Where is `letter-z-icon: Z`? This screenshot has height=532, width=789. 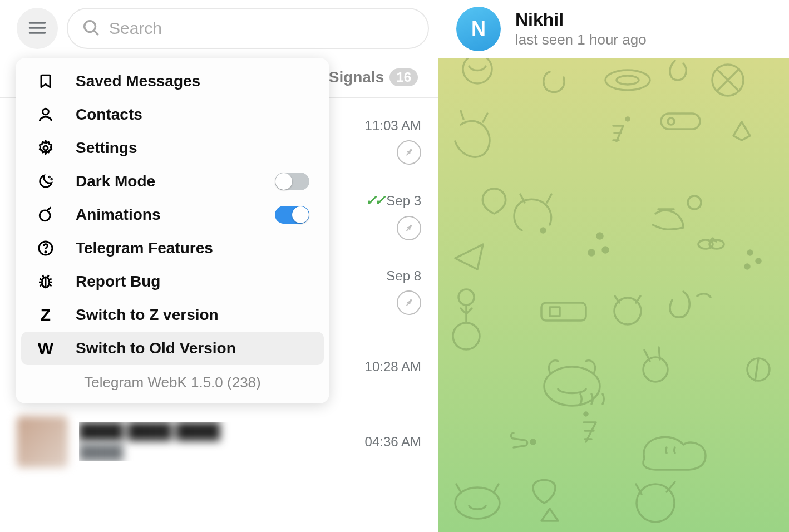
letter-z-icon: Z is located at coordinates (46, 315).